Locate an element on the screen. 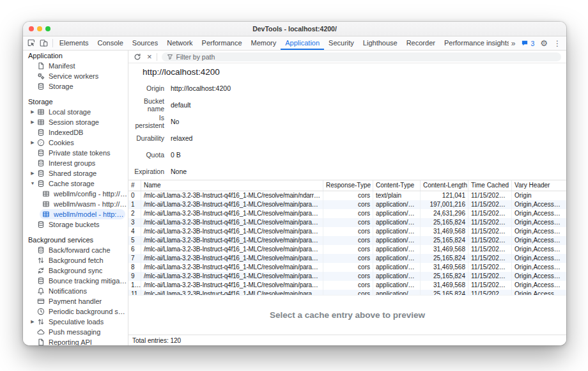  sidebar-item-service-workers: Service workers is located at coordinates (75, 76).